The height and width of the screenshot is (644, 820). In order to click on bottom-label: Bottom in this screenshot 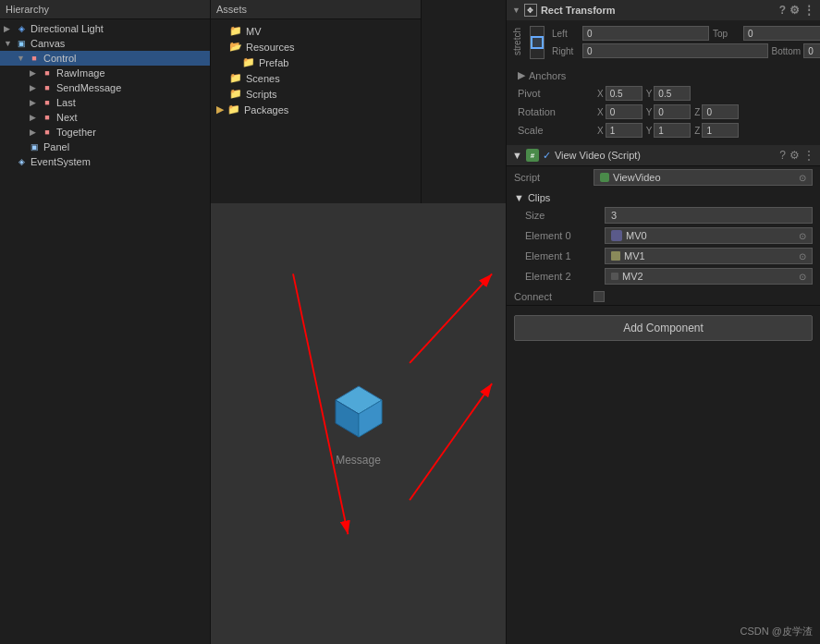, I will do `click(787, 52)`.